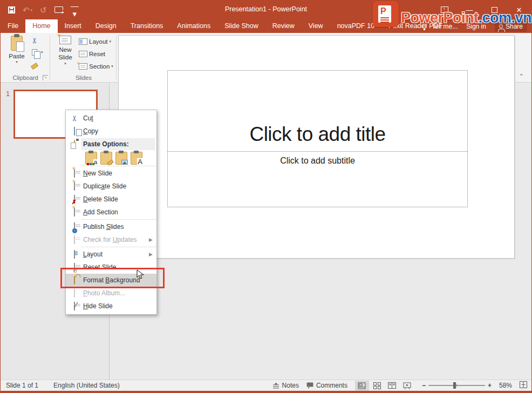 The width and height of the screenshot is (532, 393). Describe the element at coordinates (440, 26) in the screenshot. I see `tell-me-button: Tell me...` at that location.